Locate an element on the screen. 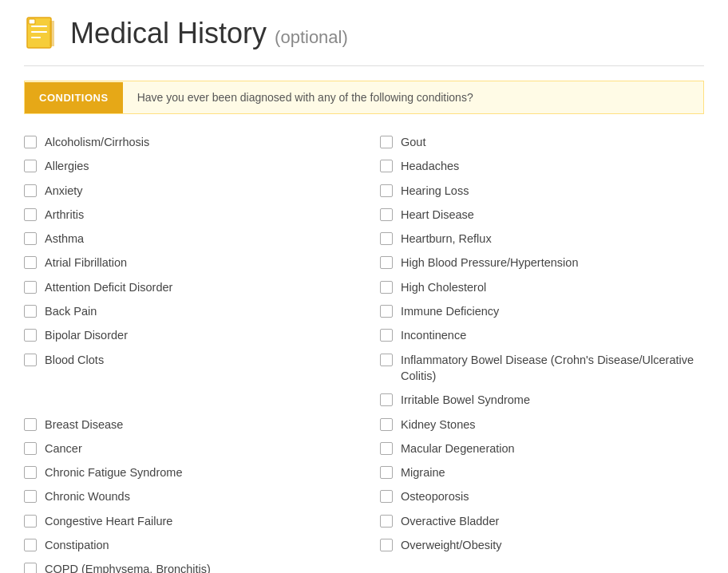  list-item: Headaches is located at coordinates (542, 166).